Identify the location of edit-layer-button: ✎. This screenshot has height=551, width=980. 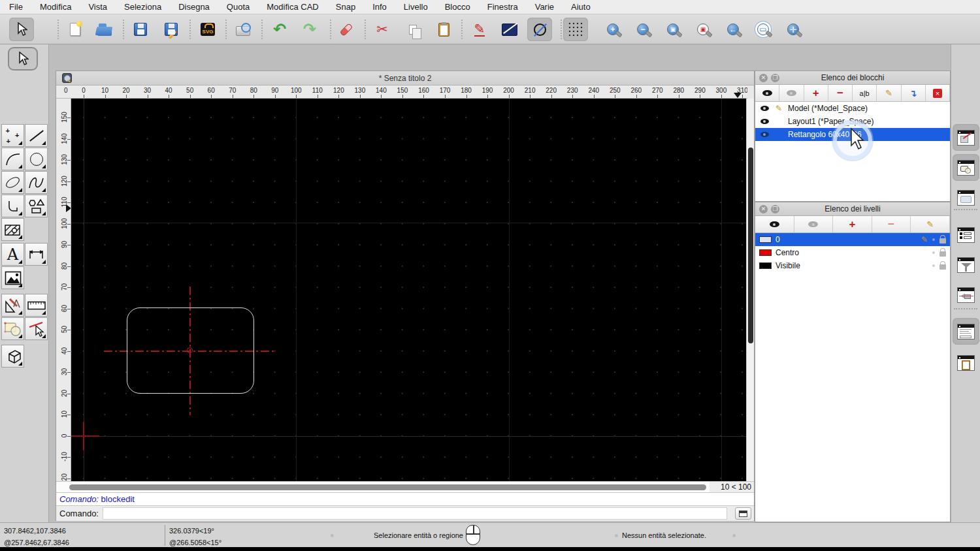
(930, 225).